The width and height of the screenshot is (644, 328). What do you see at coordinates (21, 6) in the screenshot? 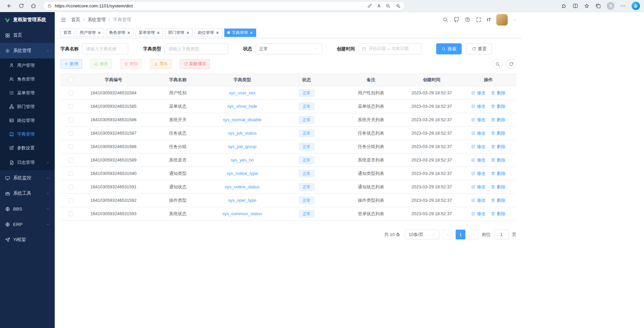
I see `browser-refresh-button` at bounding box center [21, 6].